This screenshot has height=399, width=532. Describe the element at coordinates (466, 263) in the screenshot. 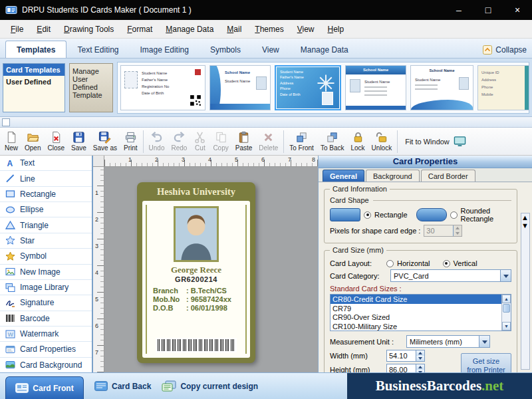

I see `vertical-radio-label: Vertical` at that location.